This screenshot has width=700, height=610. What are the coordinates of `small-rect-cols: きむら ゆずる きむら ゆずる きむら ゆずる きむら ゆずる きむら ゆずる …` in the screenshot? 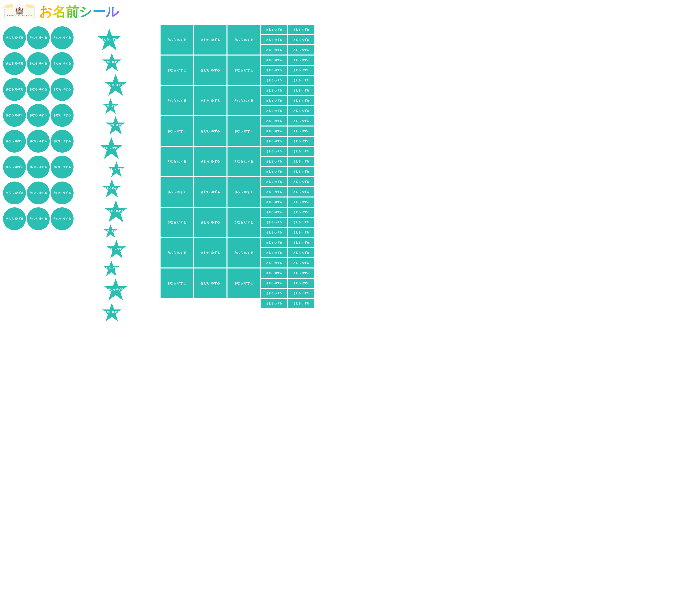 It's located at (288, 174).